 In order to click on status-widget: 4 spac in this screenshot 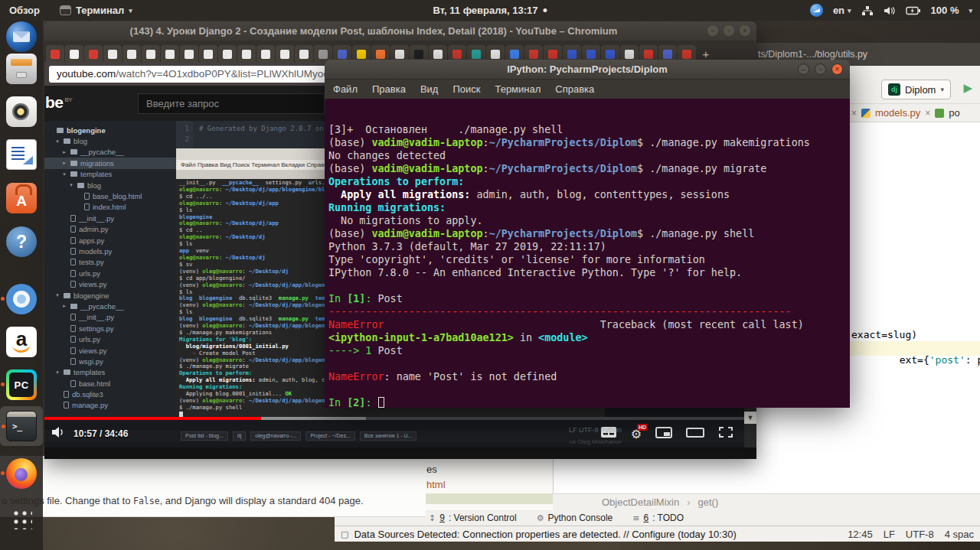, I will do `click(959, 534)`.